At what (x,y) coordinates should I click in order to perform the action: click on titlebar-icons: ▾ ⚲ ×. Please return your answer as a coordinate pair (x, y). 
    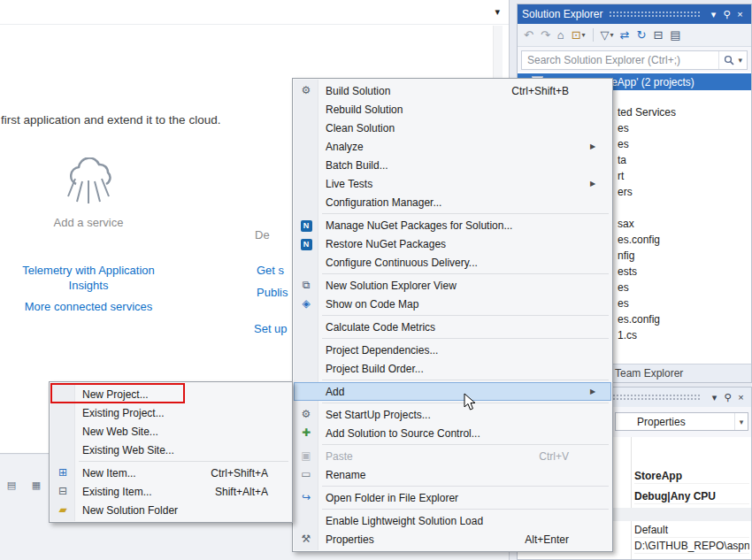
    Looking at the image, I should click on (727, 398).